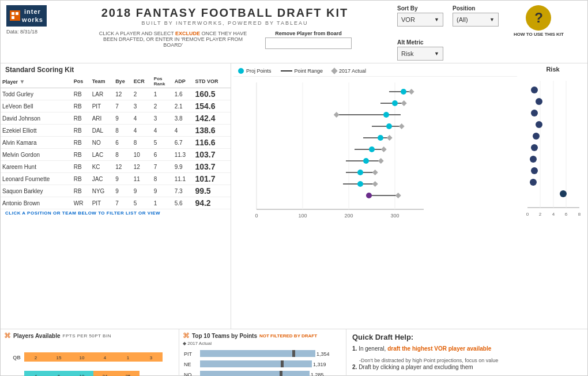  Describe the element at coordinates (102, 167) in the screenshot. I see `cell-team: KC` at that location.